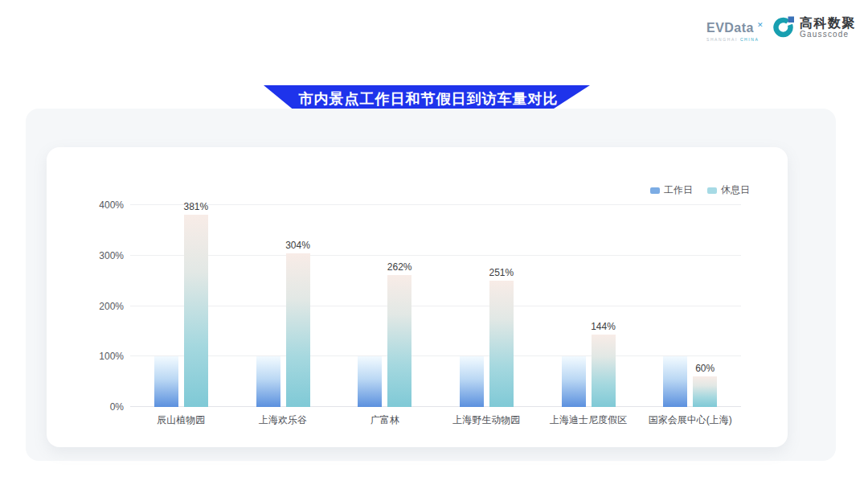  What do you see at coordinates (182, 306) in the screenshot?
I see `bar-pair: 381%` at bounding box center [182, 306].